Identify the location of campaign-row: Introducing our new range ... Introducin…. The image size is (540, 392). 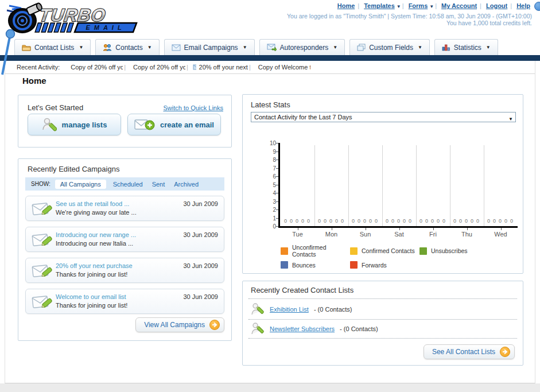
(125, 239).